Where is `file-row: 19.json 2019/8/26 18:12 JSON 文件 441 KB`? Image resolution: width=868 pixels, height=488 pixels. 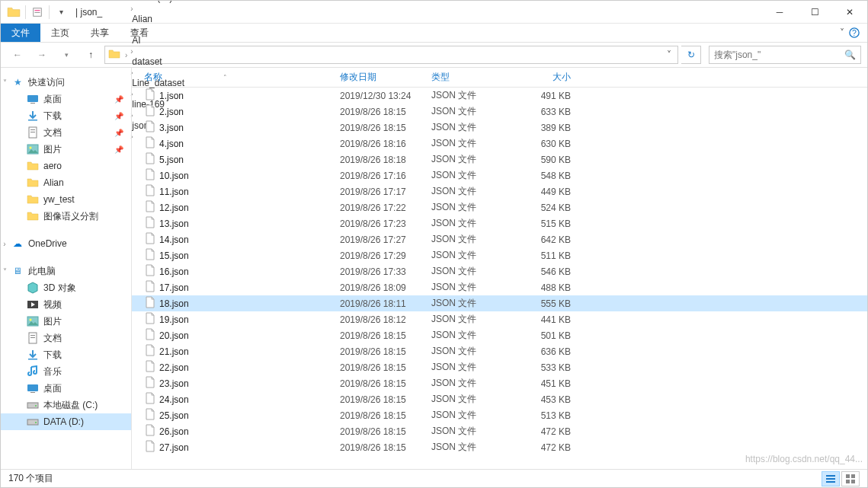 file-row: 19.json 2019/8/26 18:12 JSON 文件 441 KB is located at coordinates (500, 320).